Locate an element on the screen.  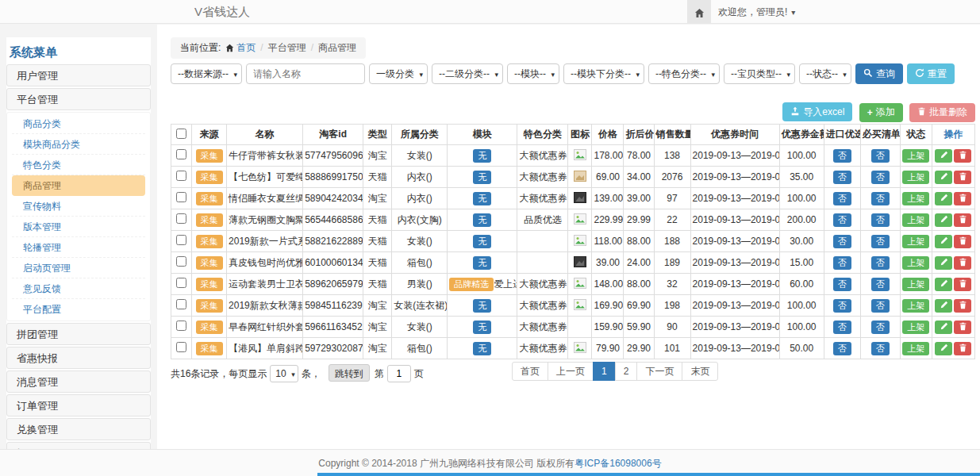
page-button-上一页: 上一页 is located at coordinates (571, 371).